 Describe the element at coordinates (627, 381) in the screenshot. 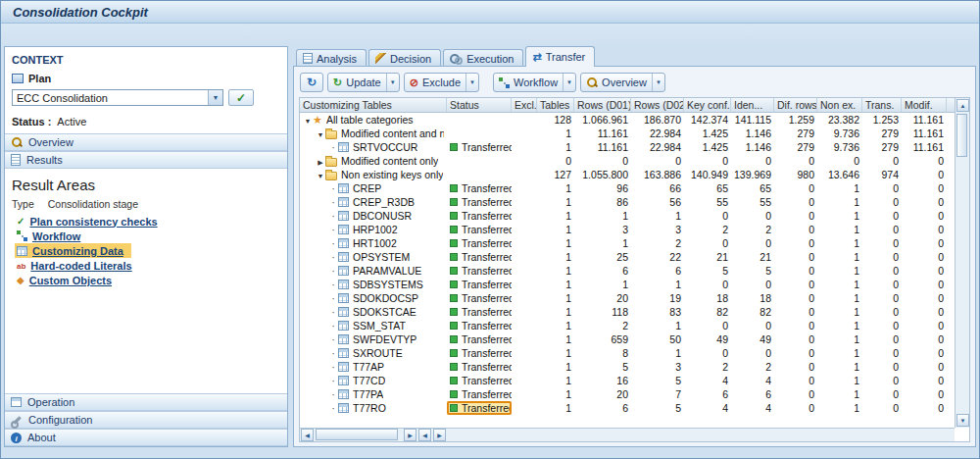

I see `table-row-t77cd: T77CDTransferred1165440100` at that location.